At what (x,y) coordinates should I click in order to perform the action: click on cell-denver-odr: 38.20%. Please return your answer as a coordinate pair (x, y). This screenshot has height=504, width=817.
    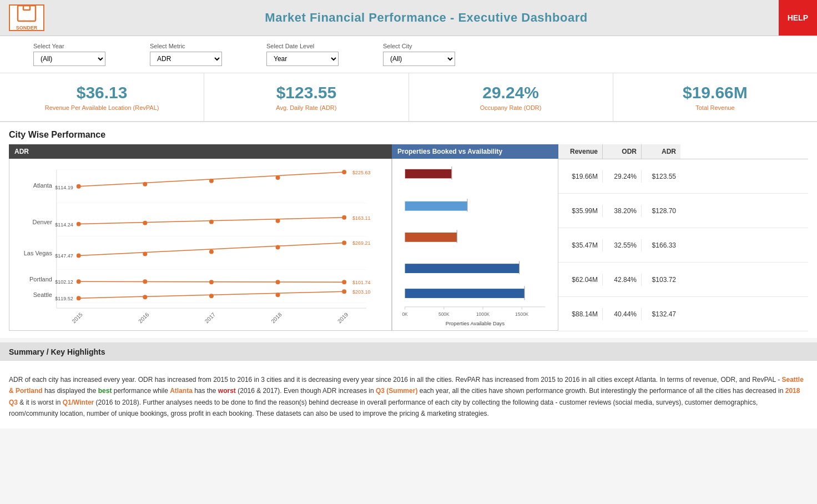
    Looking at the image, I should click on (622, 211).